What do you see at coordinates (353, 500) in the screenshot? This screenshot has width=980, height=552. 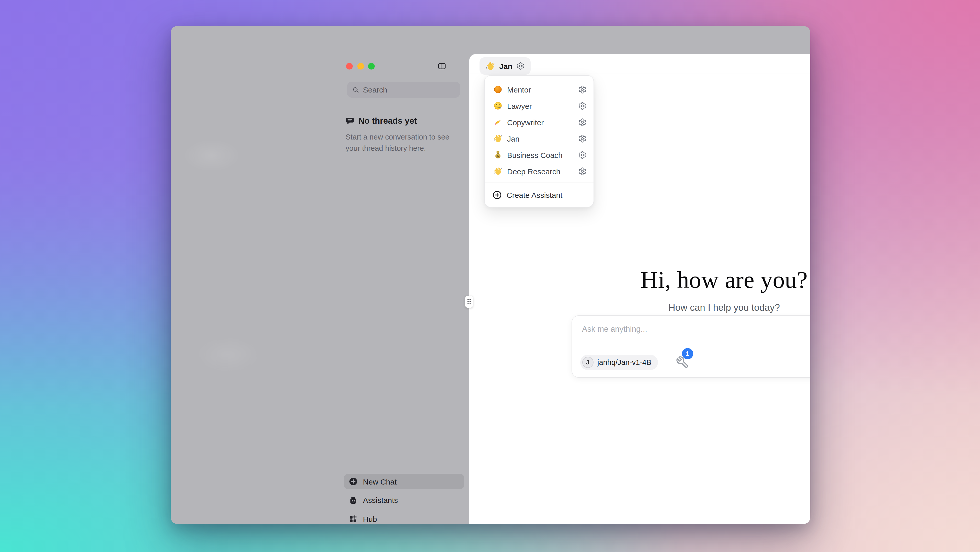 I see `robot-icon` at bounding box center [353, 500].